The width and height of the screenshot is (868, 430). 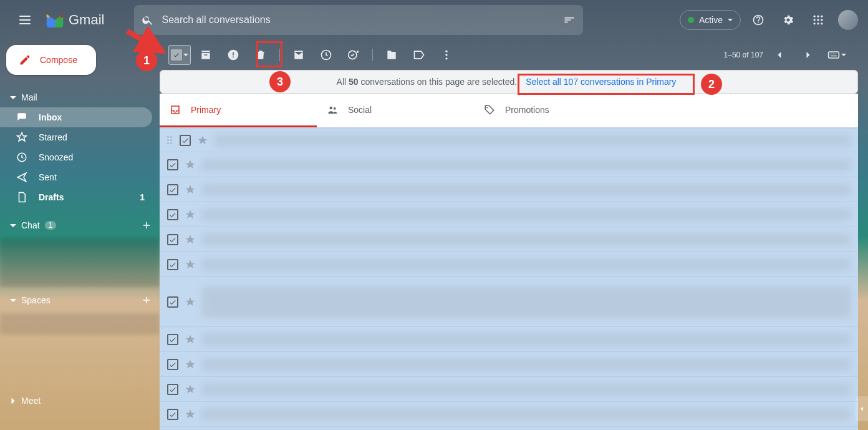 What do you see at coordinates (818, 20) in the screenshot?
I see `apps-button` at bounding box center [818, 20].